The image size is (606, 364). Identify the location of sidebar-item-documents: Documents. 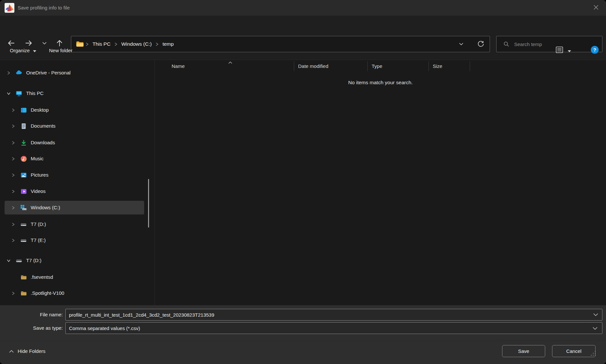
(75, 126).